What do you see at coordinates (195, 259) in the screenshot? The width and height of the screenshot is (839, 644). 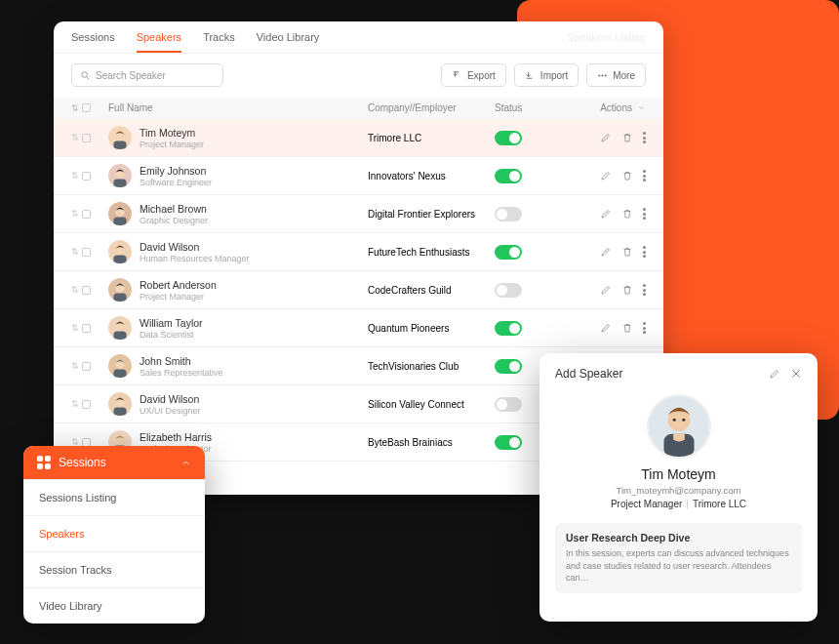 I see `speaker-role: Human Resources Manager` at bounding box center [195, 259].